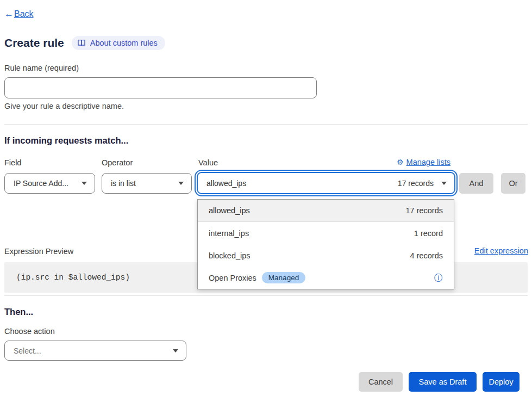 This screenshot has height=402, width=532. Describe the element at coordinates (50, 183) in the screenshot. I see `field-select: IP Source Add...` at that location.